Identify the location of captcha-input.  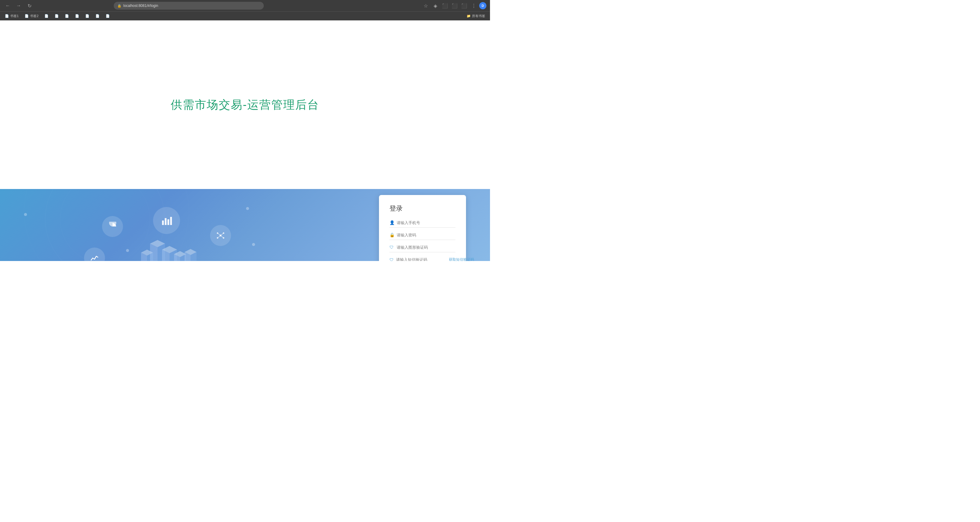
(426, 247).